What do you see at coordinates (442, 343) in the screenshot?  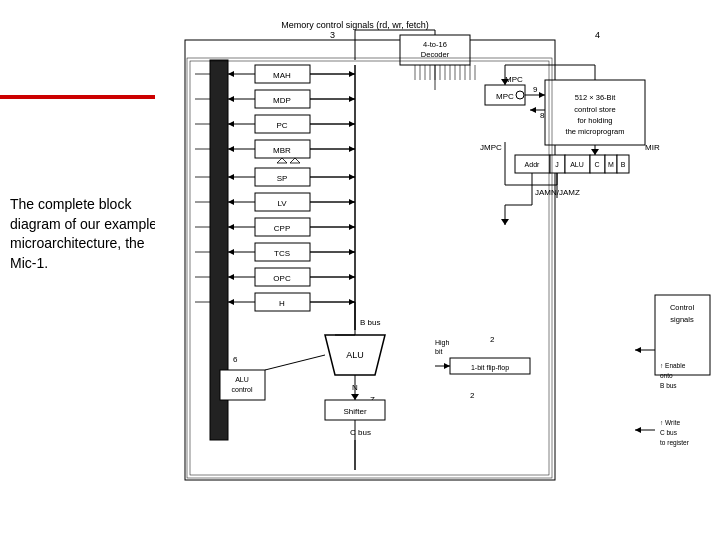 I see `svg-text: High` at bounding box center [442, 343].